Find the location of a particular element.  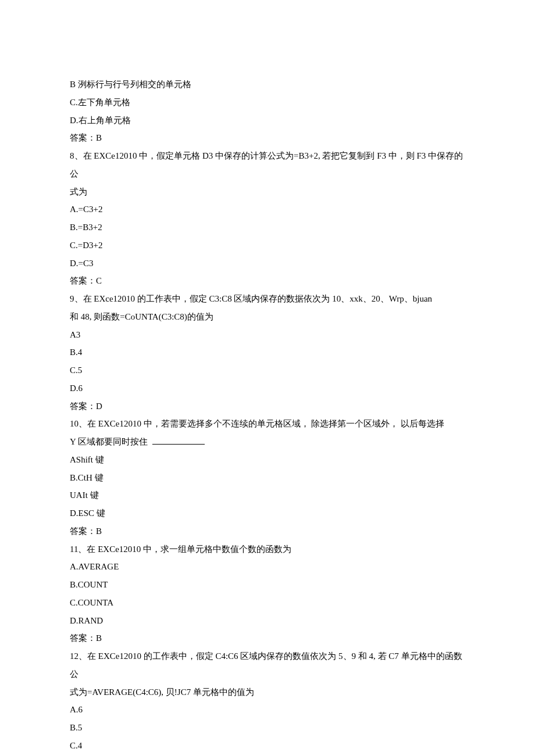

q12-stem-line1: 12、在 EXCe12010 的工作表中，假定 C4:C6 区域内保存的数值依次… is located at coordinates (268, 665).